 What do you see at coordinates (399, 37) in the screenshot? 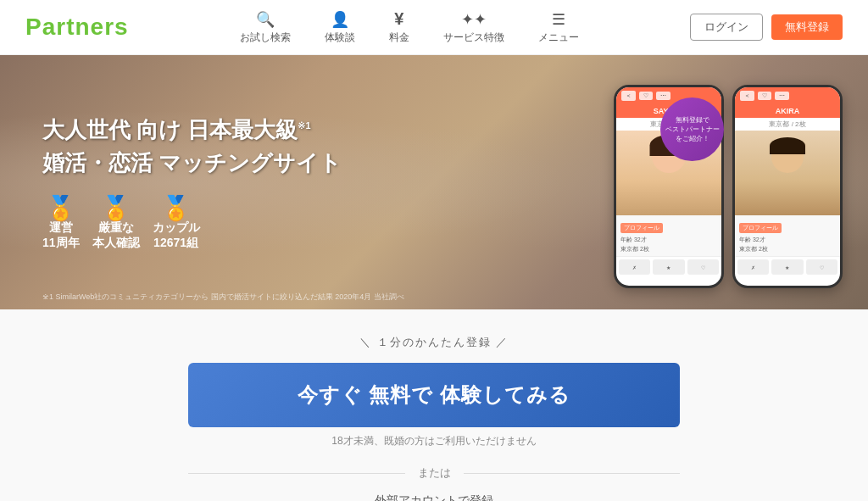
I see `nav-pricing-label: 料金` at bounding box center [399, 37].